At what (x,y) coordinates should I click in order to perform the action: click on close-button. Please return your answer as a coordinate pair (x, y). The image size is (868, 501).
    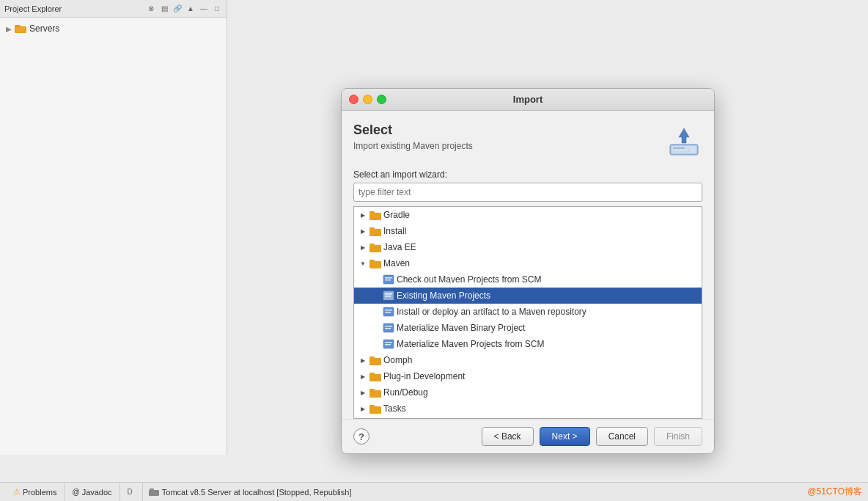
    Looking at the image, I should click on (353, 100).